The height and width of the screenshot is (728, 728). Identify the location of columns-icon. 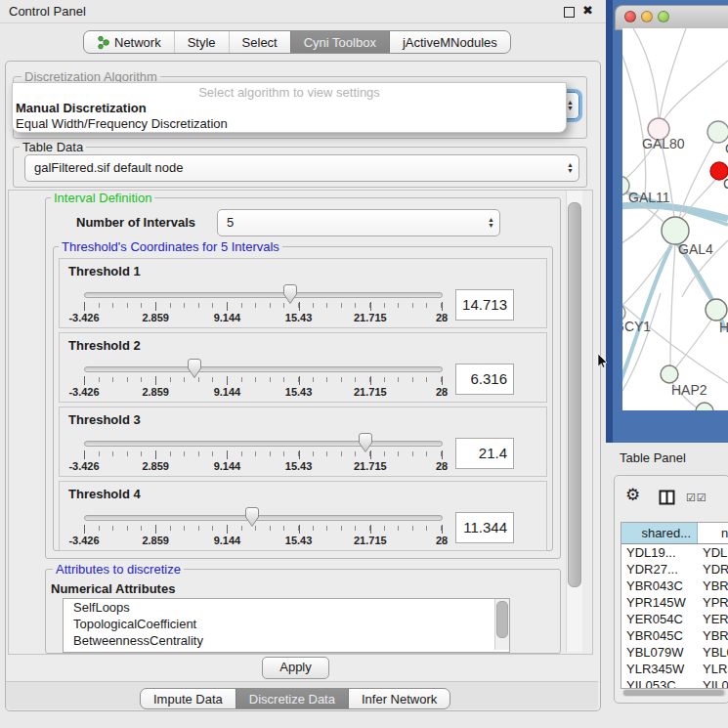
(666, 497).